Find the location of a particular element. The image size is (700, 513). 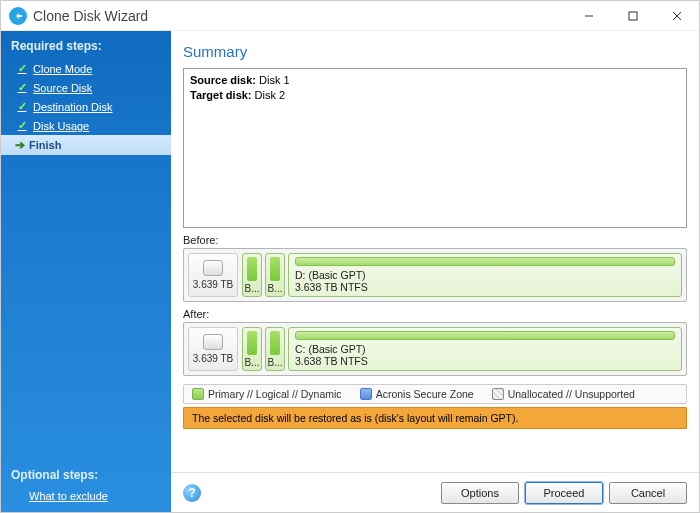

partition-main: D: (Basic GPT) 3.638 TB NTFS is located at coordinates (485, 275).